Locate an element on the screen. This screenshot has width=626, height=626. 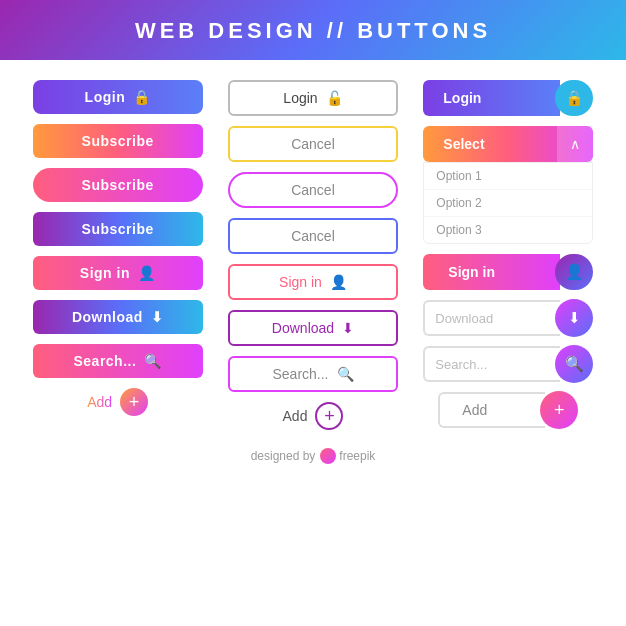
subscribe-red-button: Subscribe is located at coordinates (118, 185).